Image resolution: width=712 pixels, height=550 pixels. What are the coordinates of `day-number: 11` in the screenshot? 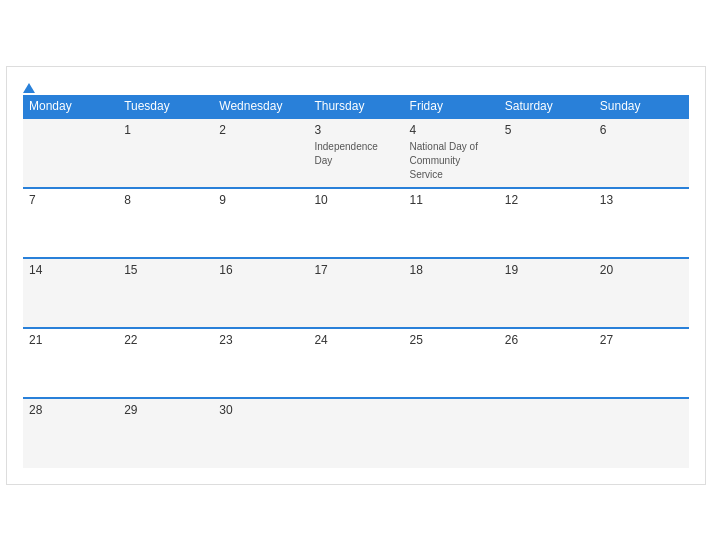 It's located at (452, 200).